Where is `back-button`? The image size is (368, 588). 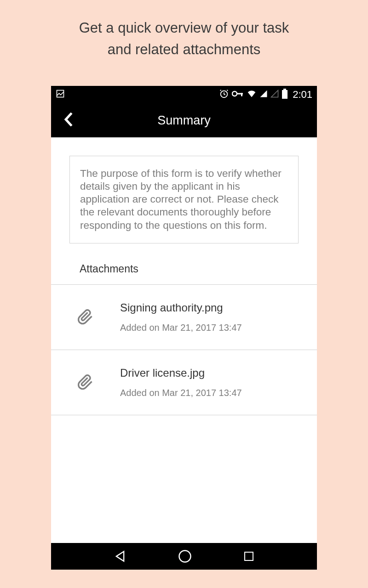
back-button is located at coordinates (69, 120).